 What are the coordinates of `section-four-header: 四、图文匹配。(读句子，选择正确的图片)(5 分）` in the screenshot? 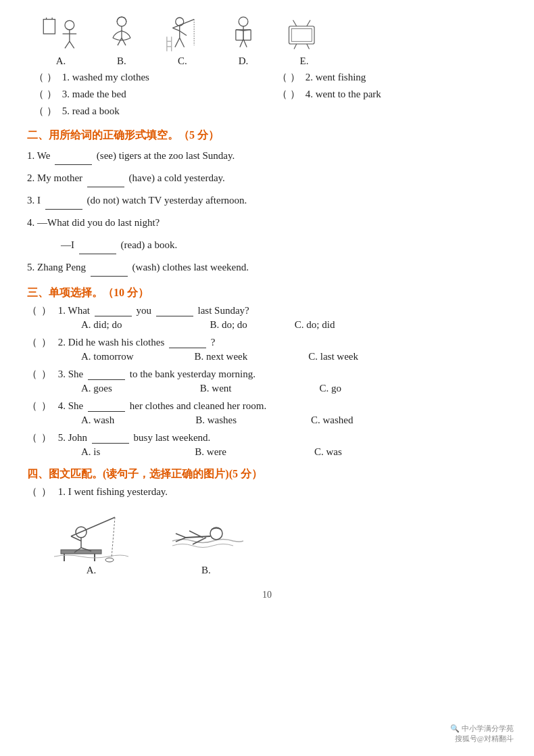 It's located at (267, 475).